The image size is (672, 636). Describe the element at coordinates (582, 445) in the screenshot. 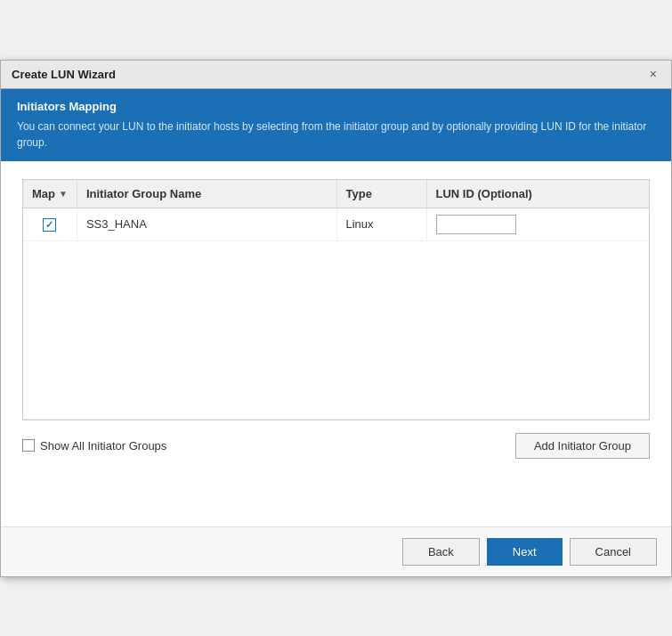

I see `add-initiator-button: Add Initiator Group` at that location.